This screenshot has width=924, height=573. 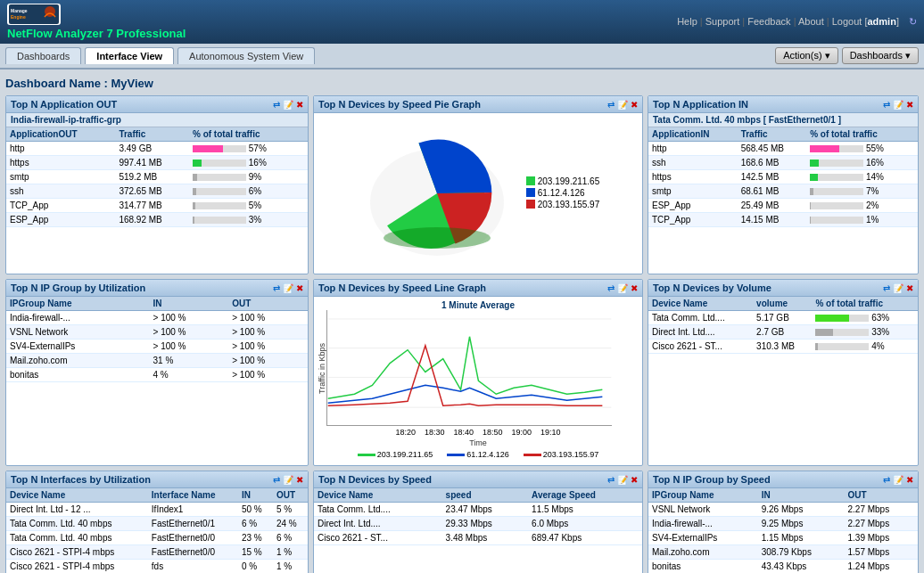 What do you see at coordinates (898, 479) in the screenshot?
I see `edit-icon-ip-speed: 📝` at bounding box center [898, 479].